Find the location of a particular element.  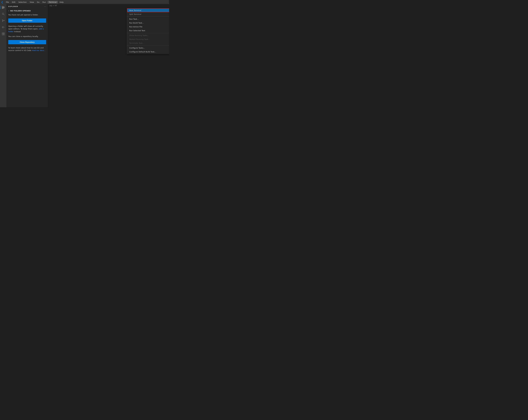

run-task-item: Run Task... is located at coordinates (148, 19).